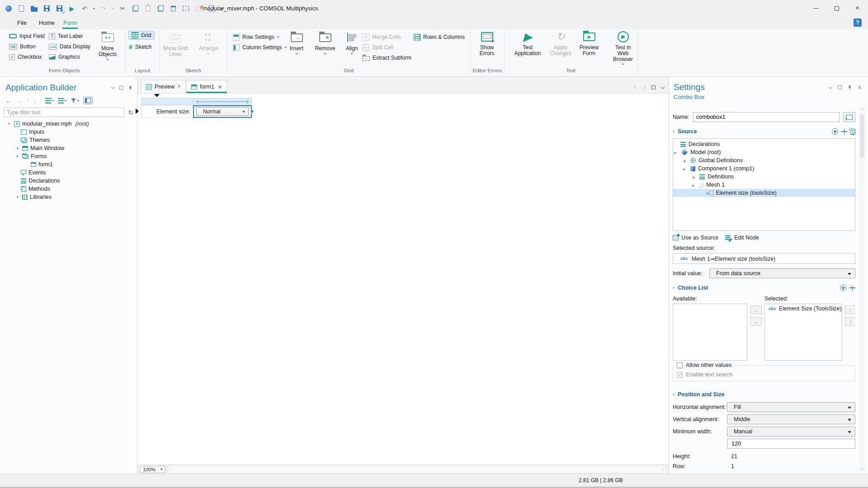 This screenshot has height=488, width=868. Describe the element at coordinates (791, 407) in the screenshot. I see `horizontal-alignment-dropdown: Fill` at that location.